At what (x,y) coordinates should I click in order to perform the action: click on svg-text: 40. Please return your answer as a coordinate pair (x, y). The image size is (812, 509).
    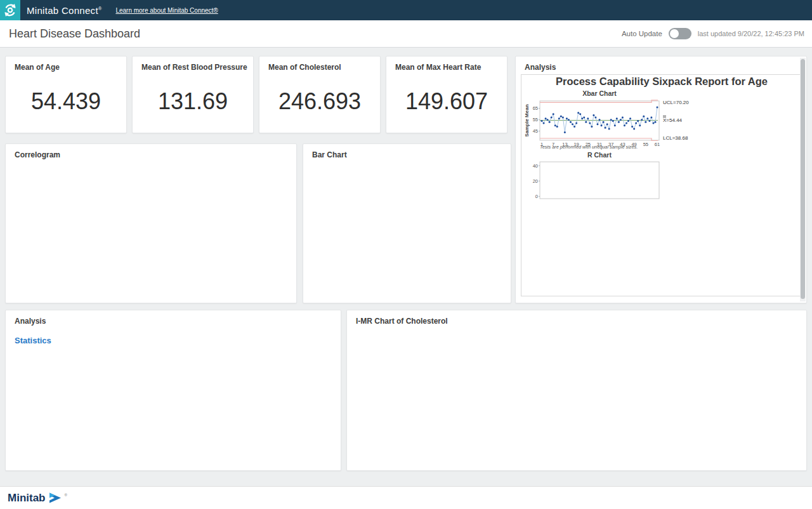
    Looking at the image, I should click on (535, 166).